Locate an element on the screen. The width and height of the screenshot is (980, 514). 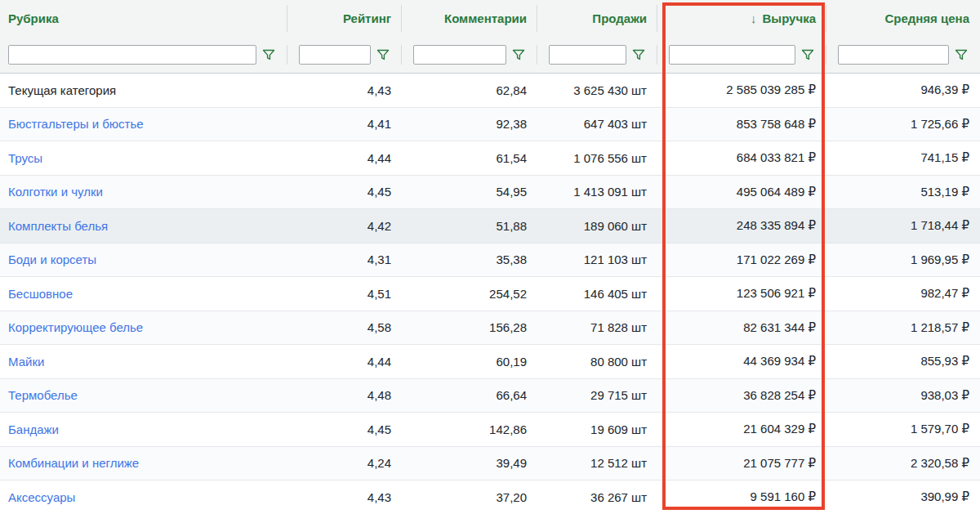
comments-cell: 54,95 is located at coordinates (470, 193).